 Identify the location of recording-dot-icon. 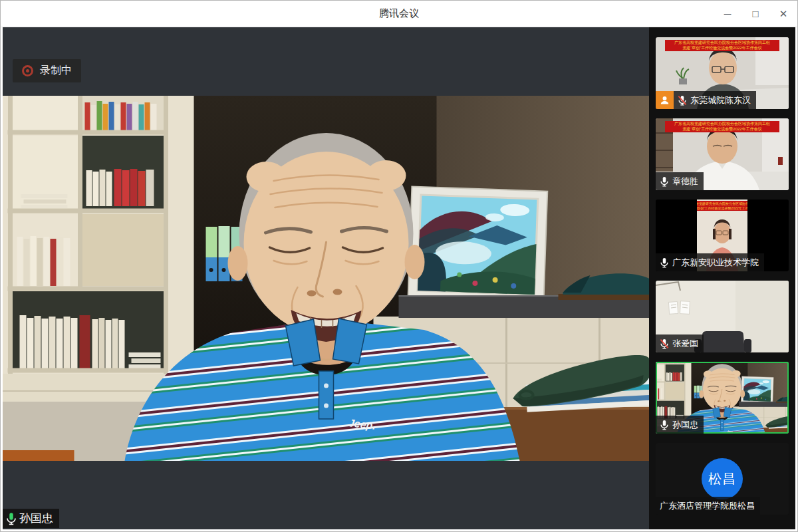
(28, 70).